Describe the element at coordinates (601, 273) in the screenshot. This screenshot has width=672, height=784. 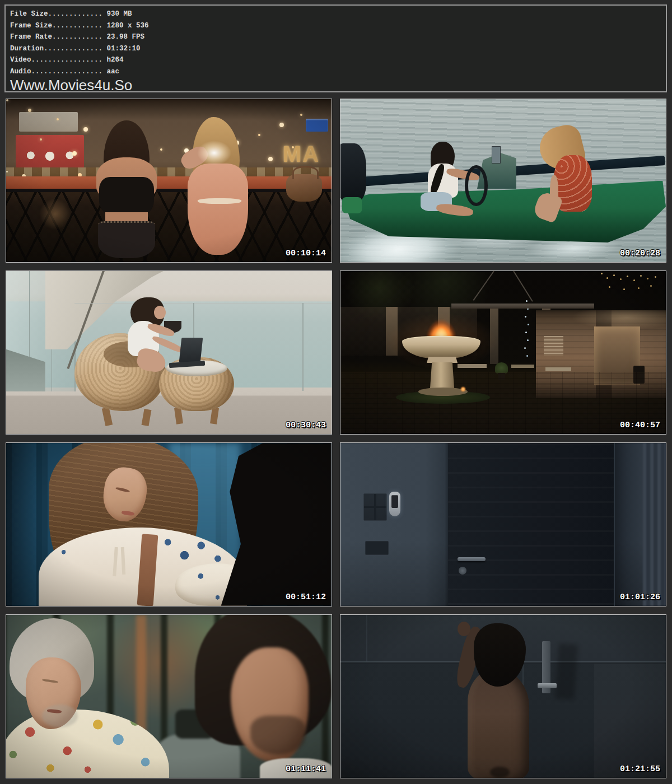
I see `fairy-light-strand` at that location.